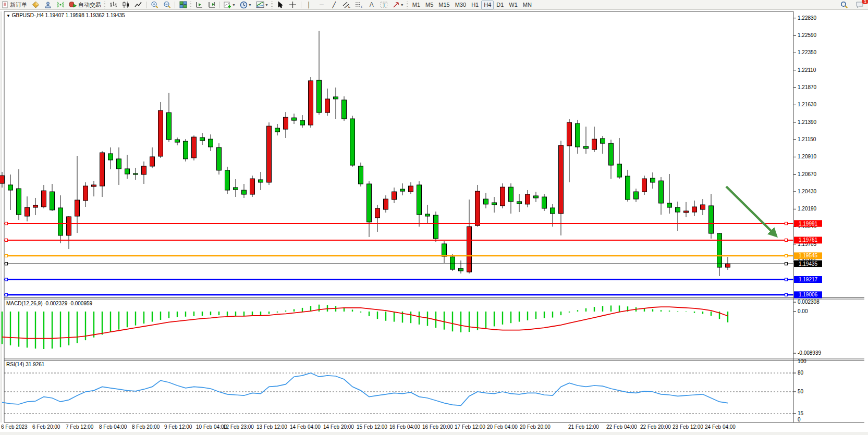 The width and height of the screenshot is (868, 435). What do you see at coordinates (154, 5) in the screenshot?
I see `zoom-in-icon` at bounding box center [154, 5].